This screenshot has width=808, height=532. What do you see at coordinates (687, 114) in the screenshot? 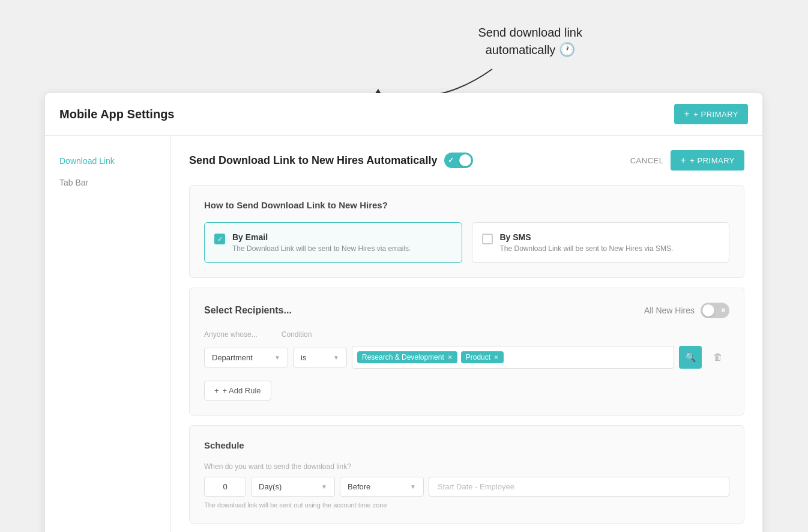
I see `plus-icon: +` at bounding box center [687, 114].